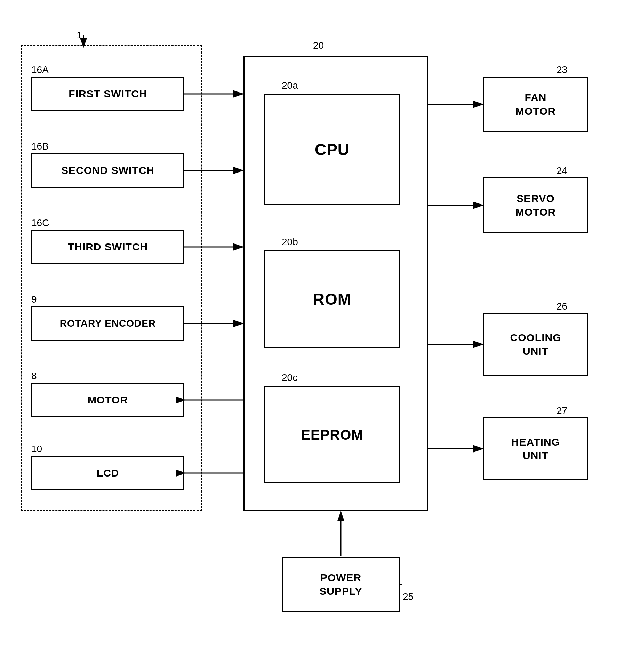  What do you see at coordinates (332, 299) in the screenshot?
I see `rom-box: ROM` at bounding box center [332, 299].